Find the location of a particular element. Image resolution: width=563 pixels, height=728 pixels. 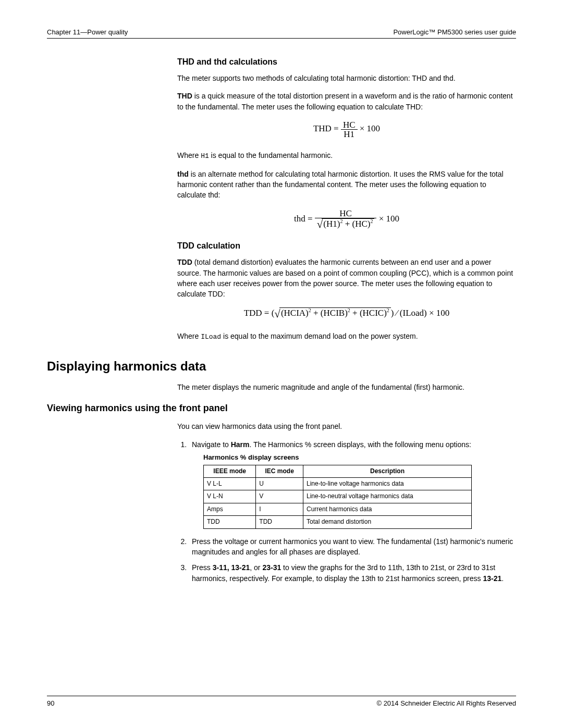

page-footer: 90 © 2014 Schneider Electric All Rights … is located at coordinates (282, 701).